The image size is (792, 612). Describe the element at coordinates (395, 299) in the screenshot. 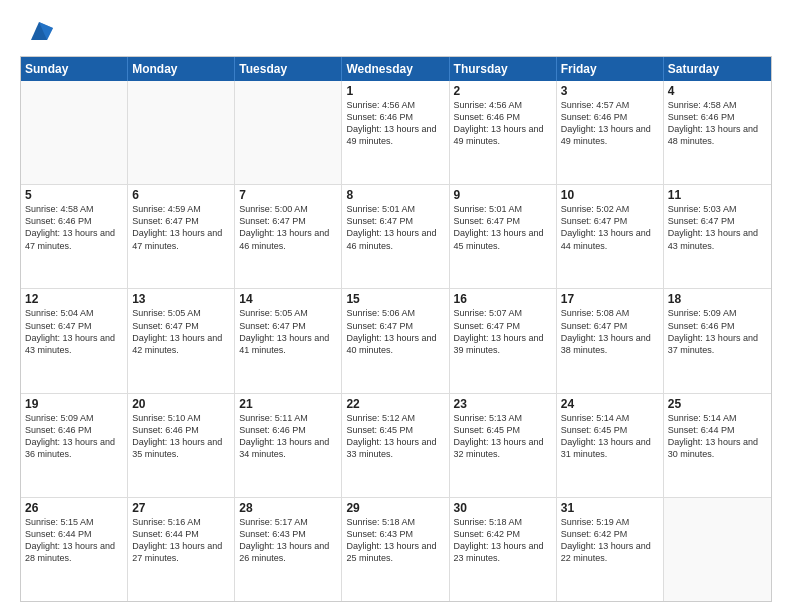

I see `day-number: 15` at that location.